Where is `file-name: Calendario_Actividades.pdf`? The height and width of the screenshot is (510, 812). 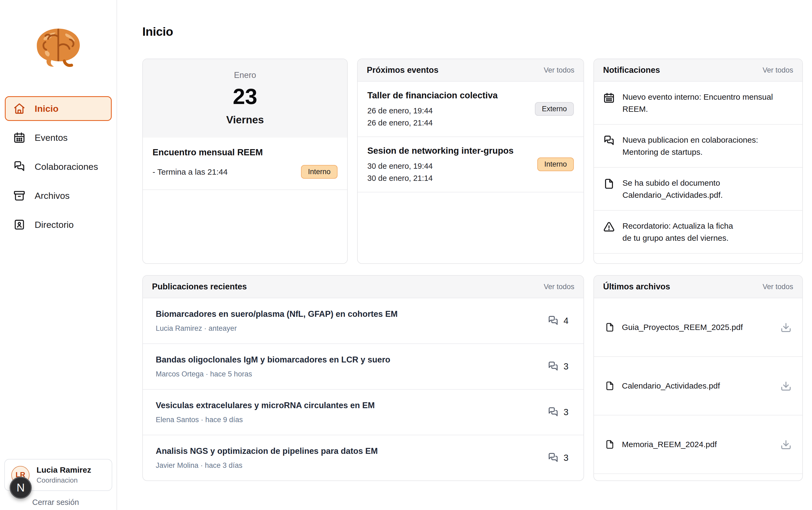 file-name: Calendario_Actividades.pdf is located at coordinates (698, 386).